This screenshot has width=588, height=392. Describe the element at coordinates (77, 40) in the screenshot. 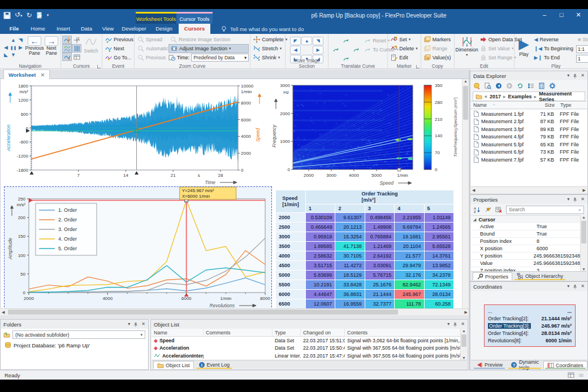

I see `crosshair-cursor-icon: 2` at that location.